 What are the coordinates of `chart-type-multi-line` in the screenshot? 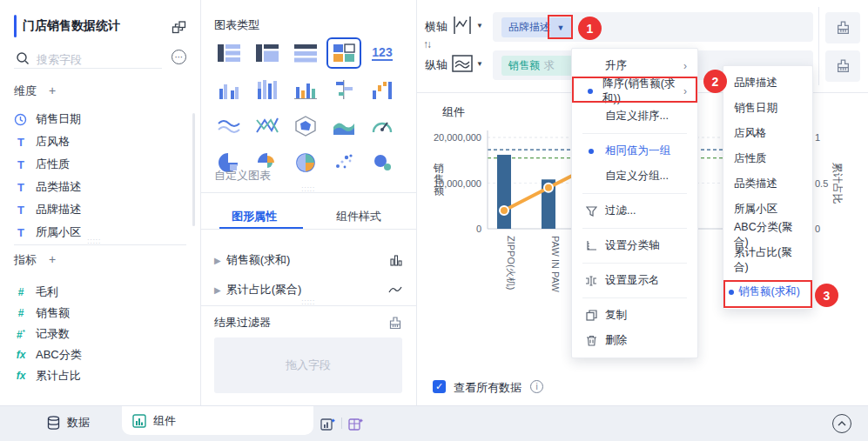 It's located at (267, 126).